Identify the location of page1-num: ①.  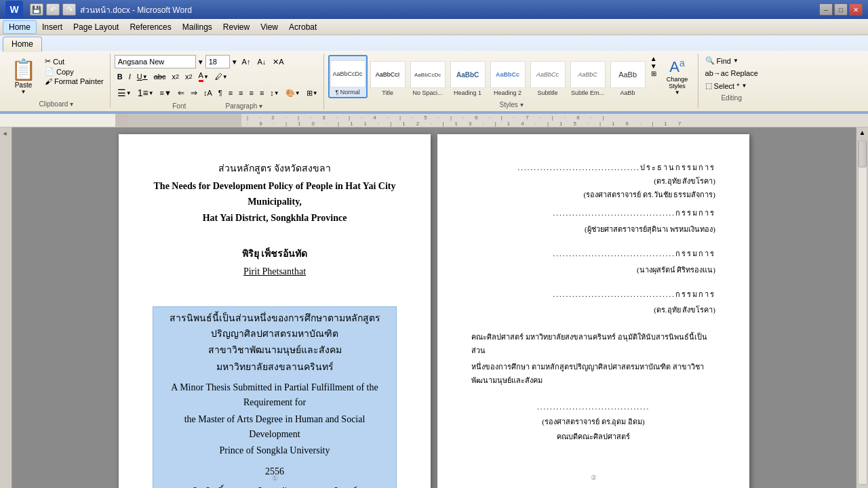
(275, 479).